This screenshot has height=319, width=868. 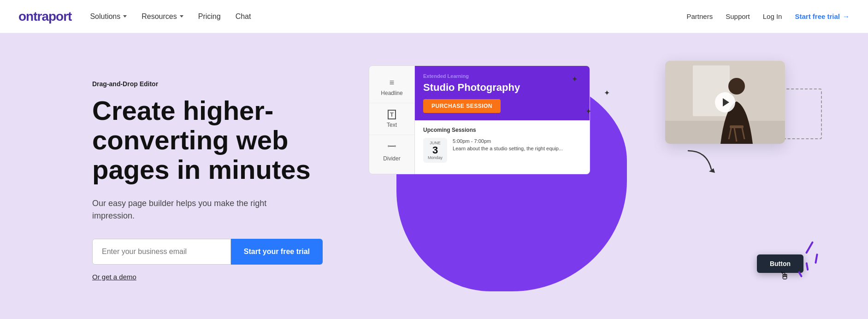 What do you see at coordinates (189, 210) in the screenshot?
I see `hero-subtitle: Our easy page builder helps you make the…` at bounding box center [189, 210].